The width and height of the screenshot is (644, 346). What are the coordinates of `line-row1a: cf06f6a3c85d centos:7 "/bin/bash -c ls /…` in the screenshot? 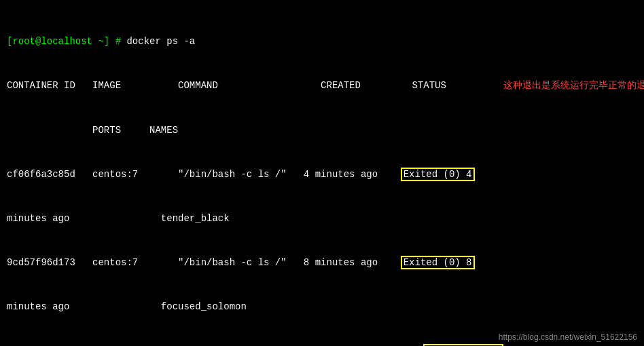 It's located at (322, 175).